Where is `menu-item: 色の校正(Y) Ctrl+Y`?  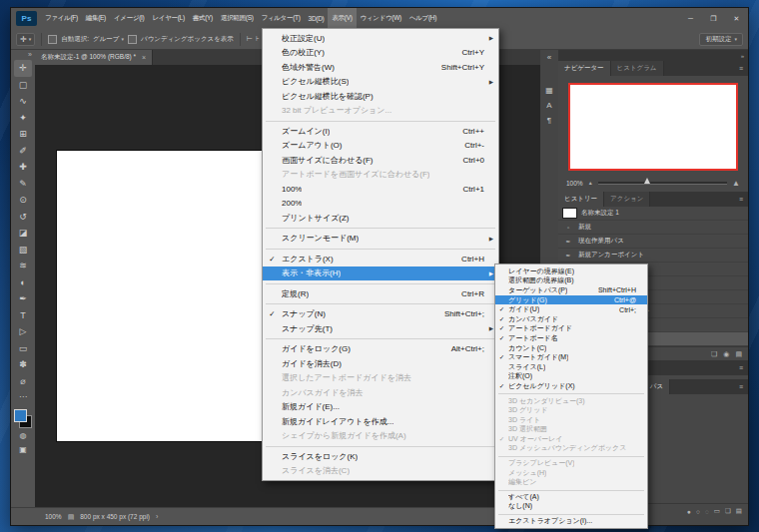 menu-item: 色の校正(Y) Ctrl+Y is located at coordinates (380, 54).